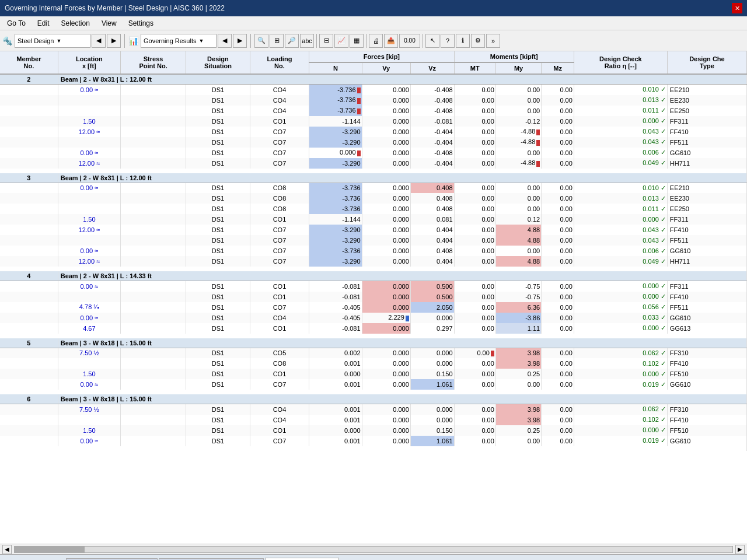 Image resolution: width=747 pixels, height=560 pixels. I want to click on next-button-1: ▶, so click(114, 41).